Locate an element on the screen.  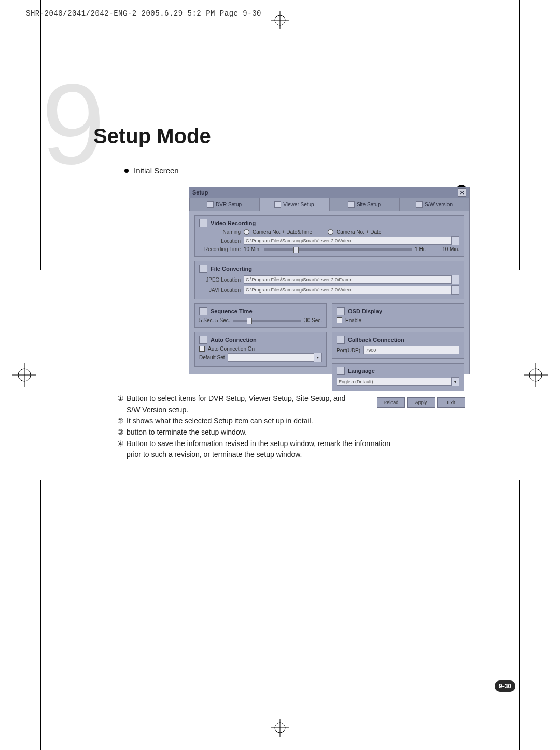
default-set-field is located at coordinates (271, 357).